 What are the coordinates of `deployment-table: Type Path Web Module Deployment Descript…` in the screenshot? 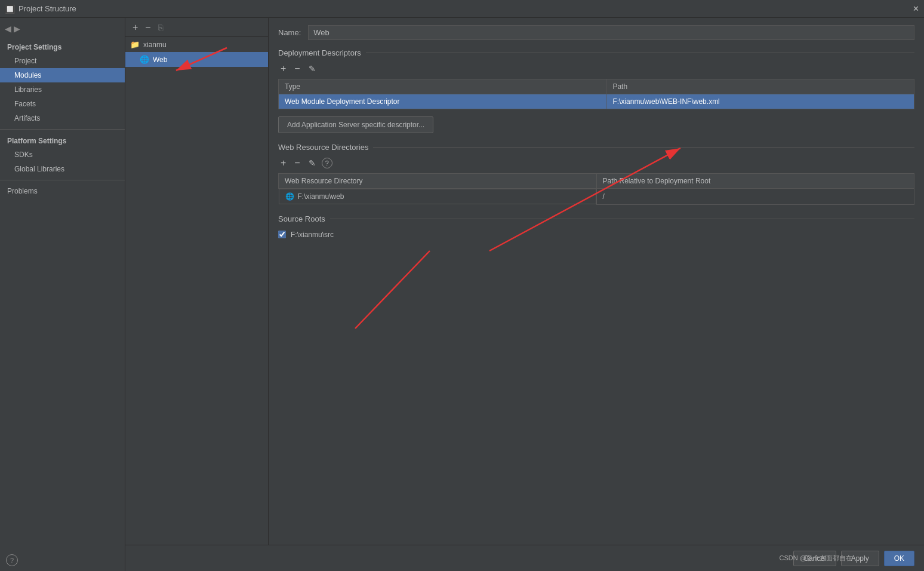 It's located at (596, 94).